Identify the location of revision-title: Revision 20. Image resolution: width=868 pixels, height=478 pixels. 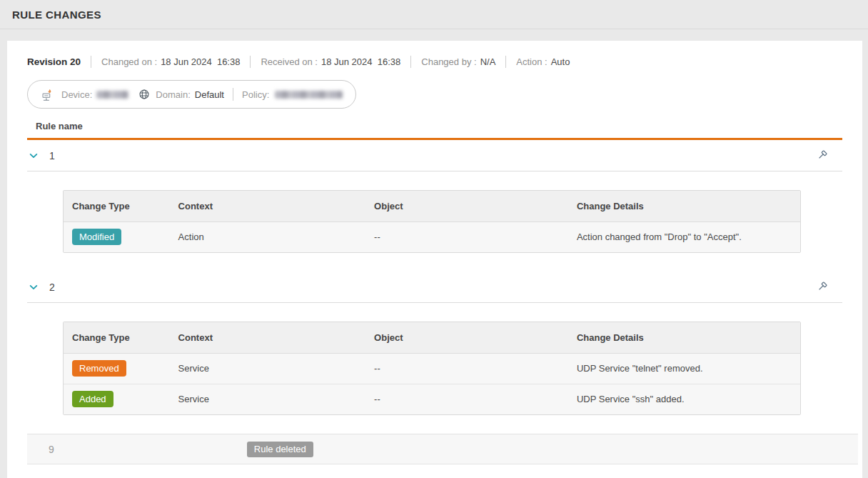
(54, 61).